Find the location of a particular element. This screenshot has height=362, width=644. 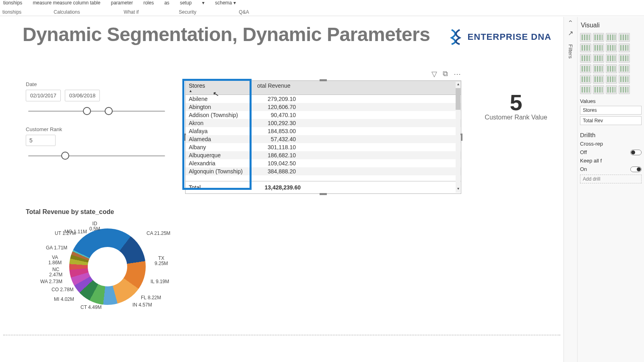

collapse-chevron-icon: ‹ is located at coordinates (571, 21).